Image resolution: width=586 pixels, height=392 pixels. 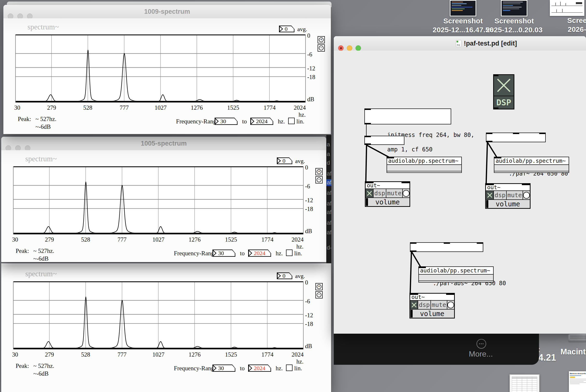 I want to click on table-document-thumbnail, so click(x=524, y=383).